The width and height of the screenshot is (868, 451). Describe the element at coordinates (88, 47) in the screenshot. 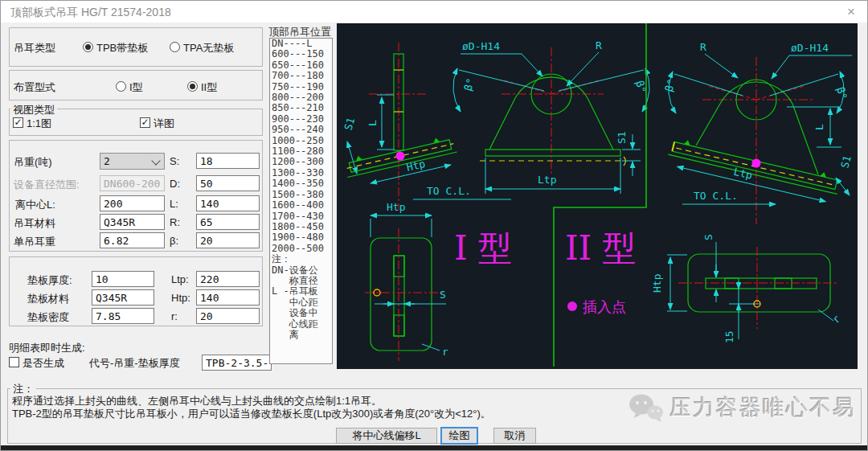

I see `radio-tpb` at that location.